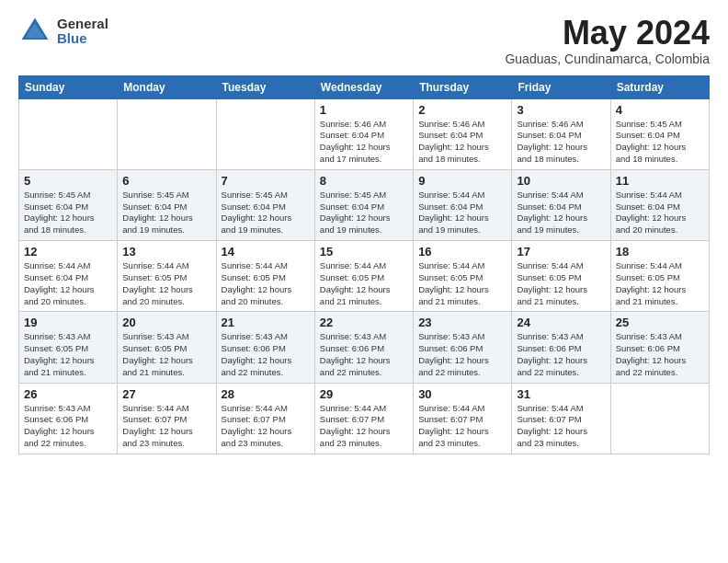 This screenshot has width=728, height=563. Describe the element at coordinates (561, 348) in the screenshot. I see `calendar-cell: 24Sunrise: 5:43 AM Sunset: 6:06 PM Dayli…` at that location.